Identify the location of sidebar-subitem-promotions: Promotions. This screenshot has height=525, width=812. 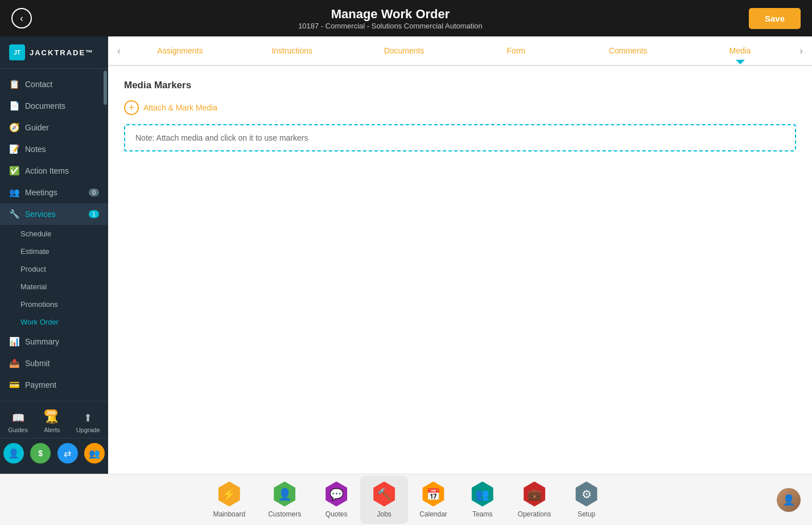
(54, 304).